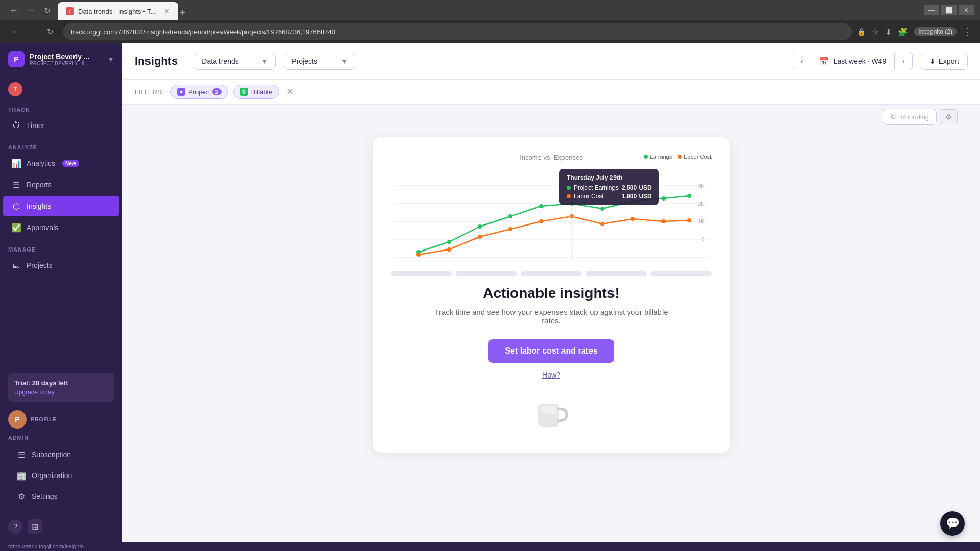 This screenshot has width=980, height=551. Describe the element at coordinates (51, 455) in the screenshot. I see `subscription-label: Subscription` at that location.